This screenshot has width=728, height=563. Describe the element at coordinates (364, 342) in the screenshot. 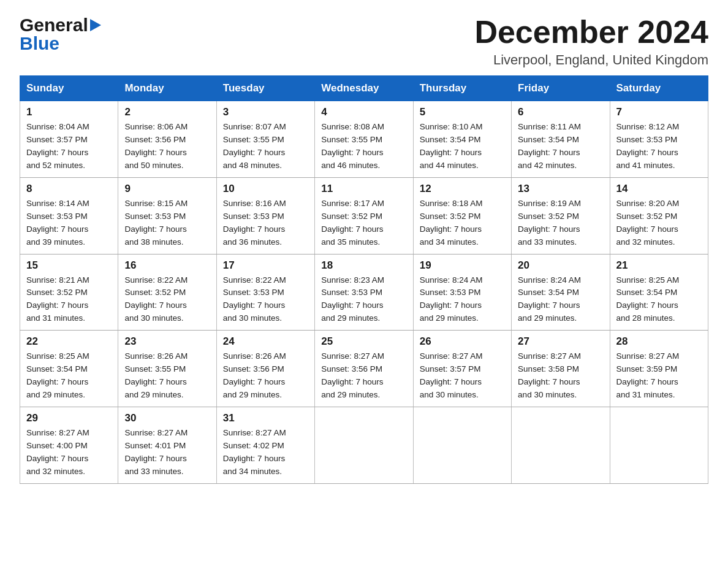

I see `day-number: 25` at that location.